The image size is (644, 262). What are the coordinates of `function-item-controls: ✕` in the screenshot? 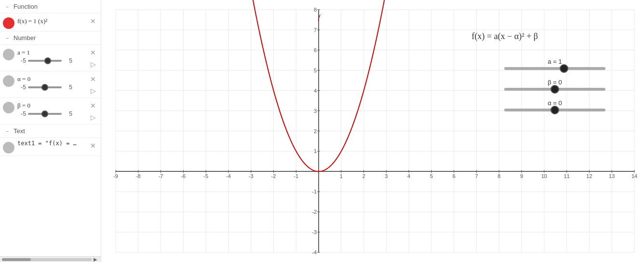 It's located at (93, 21).